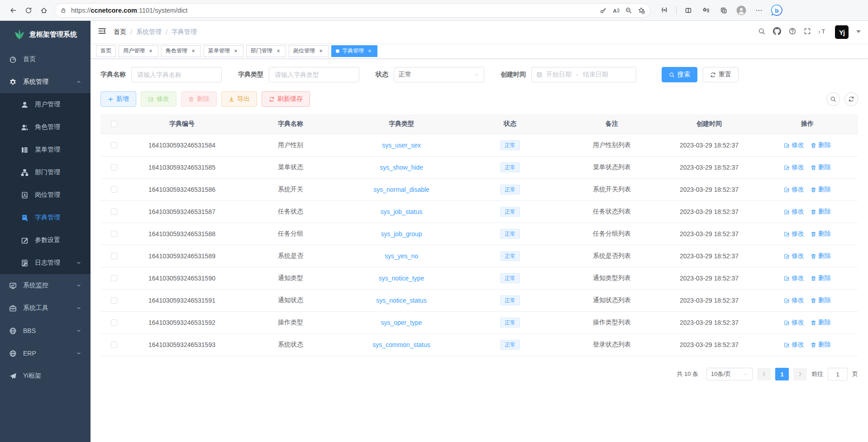 This screenshot has height=442, width=868. What do you see at coordinates (741, 10) in the screenshot?
I see `browser-profile-button` at bounding box center [741, 10].